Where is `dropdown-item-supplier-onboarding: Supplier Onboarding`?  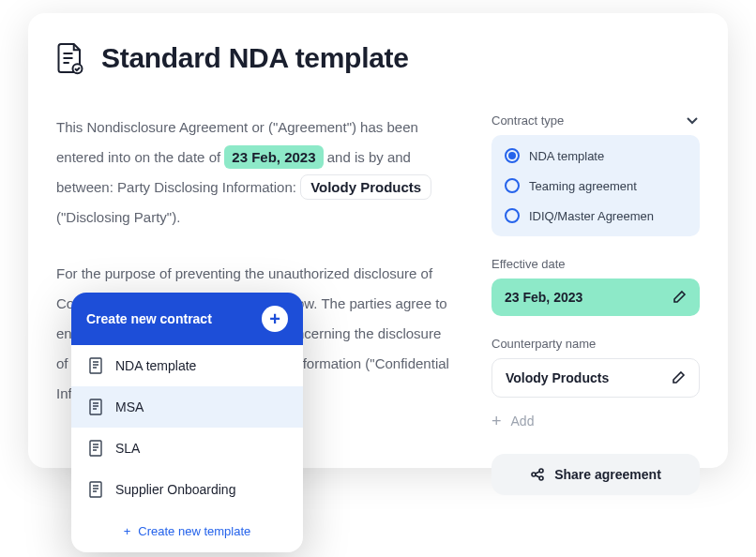 dropdown-item-supplier-onboarding: Supplier Onboarding is located at coordinates (188, 489).